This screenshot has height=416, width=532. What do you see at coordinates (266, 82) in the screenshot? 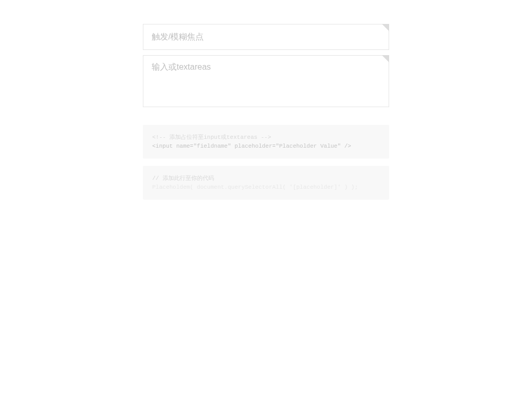
I see `input-wrapper-textarea` at bounding box center [266, 82].